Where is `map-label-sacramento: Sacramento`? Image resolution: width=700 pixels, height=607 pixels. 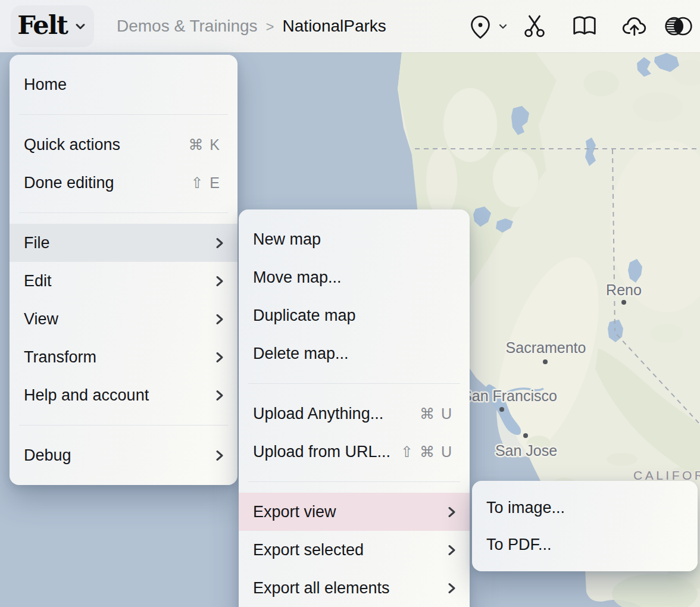 map-label-sacramento: Sacramento is located at coordinates (546, 348).